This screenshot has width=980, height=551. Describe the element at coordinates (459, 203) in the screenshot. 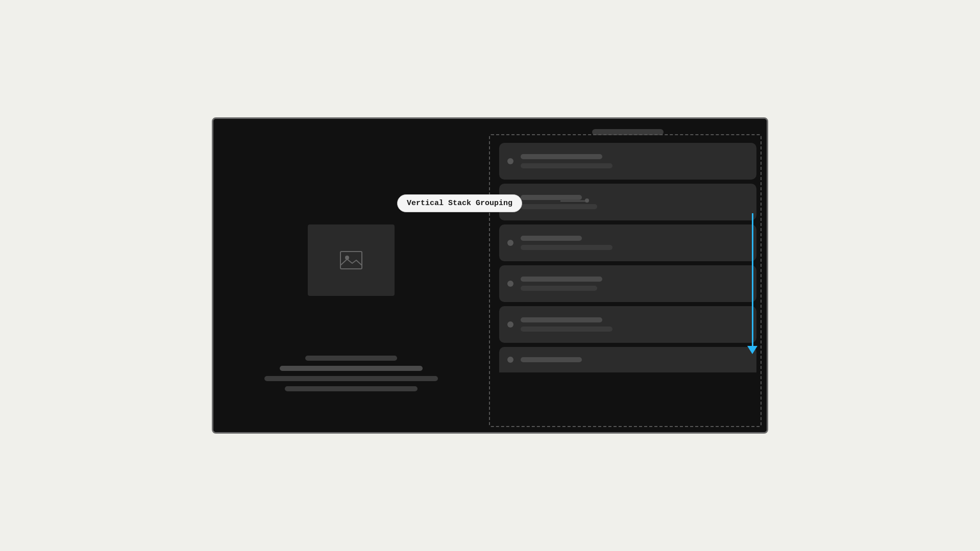

I see `tooltip-text: Vertical Stack Grouping` at that location.